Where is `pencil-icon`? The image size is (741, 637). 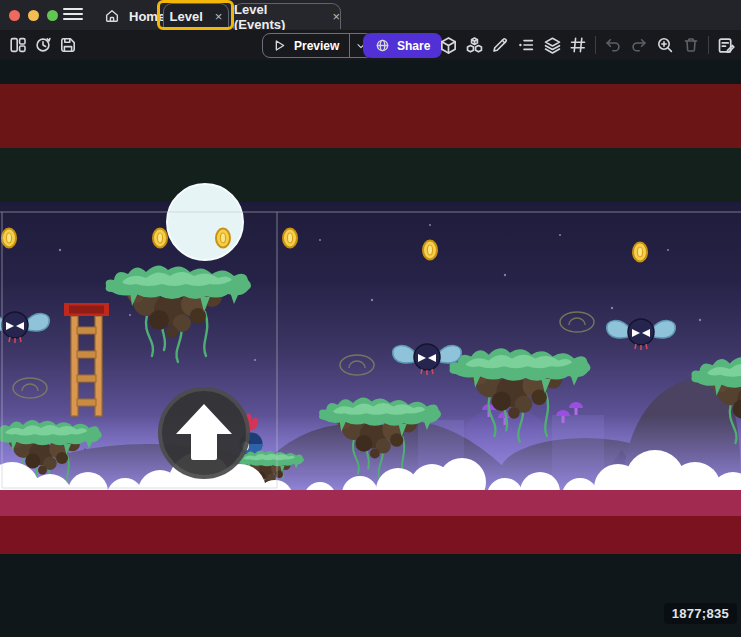 pencil-icon is located at coordinates (500, 45).